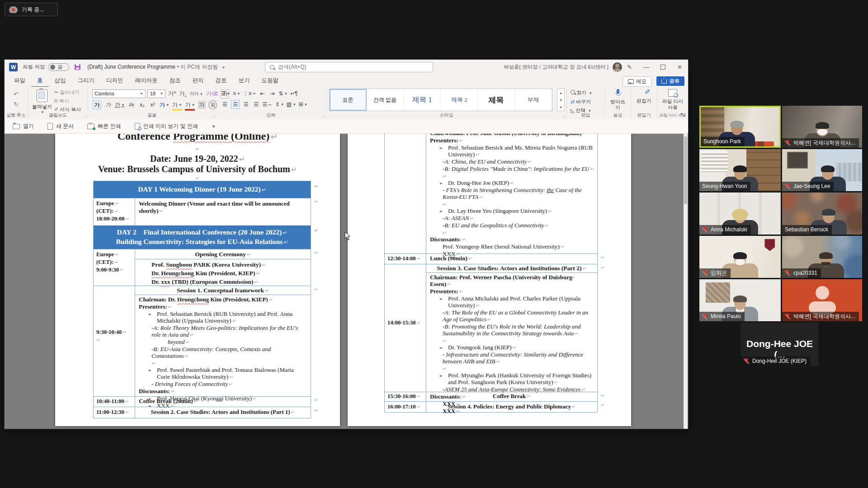  Describe the element at coordinates (222, 81) in the screenshot. I see `tab-review: 검토` at that location.